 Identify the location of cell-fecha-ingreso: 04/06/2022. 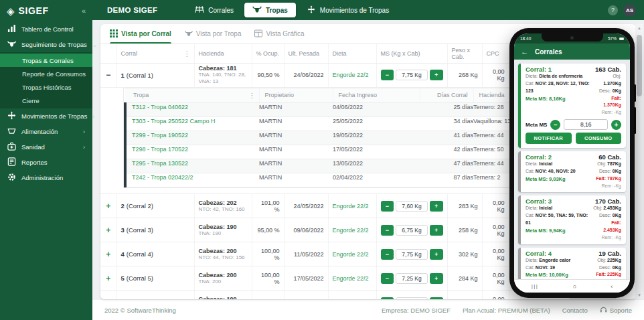
(376, 110).